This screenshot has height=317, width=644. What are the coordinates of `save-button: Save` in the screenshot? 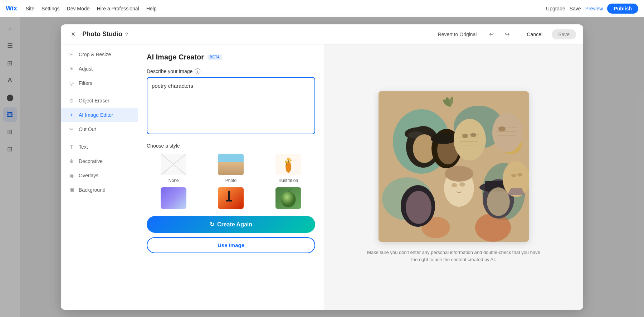 It's located at (575, 9).